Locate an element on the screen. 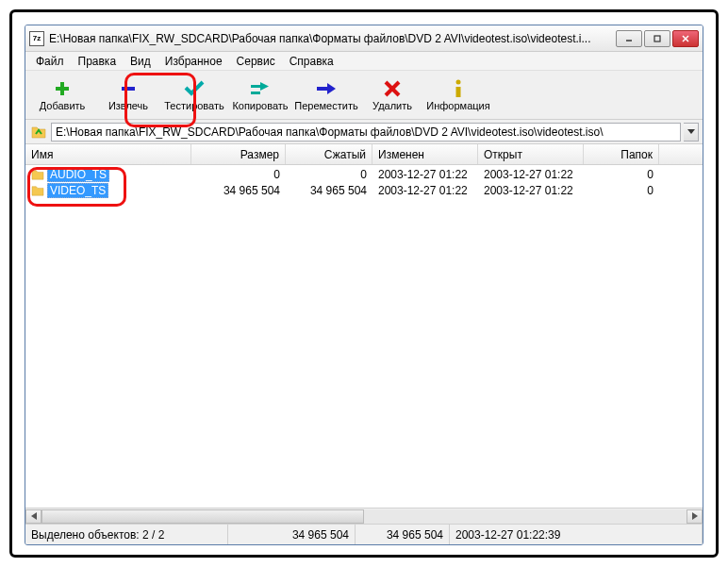 Image resolution: width=728 pixels, height=567 pixels. move-label: Переместить is located at coordinates (326, 106).